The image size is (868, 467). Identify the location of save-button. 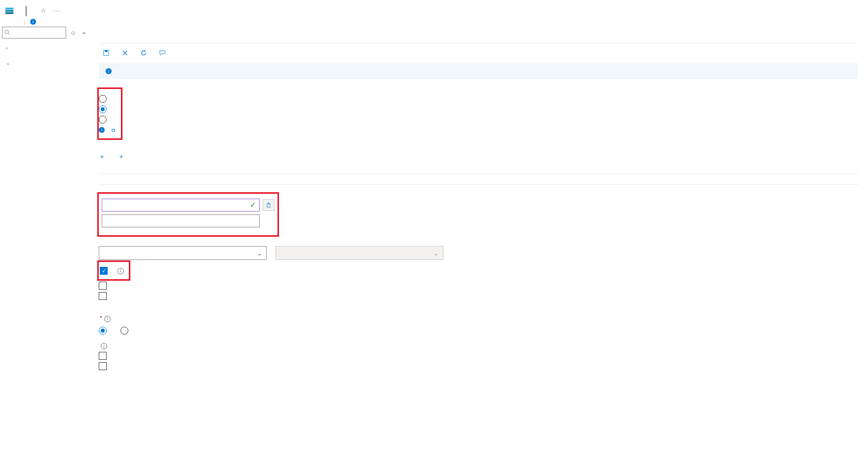
(108, 53).